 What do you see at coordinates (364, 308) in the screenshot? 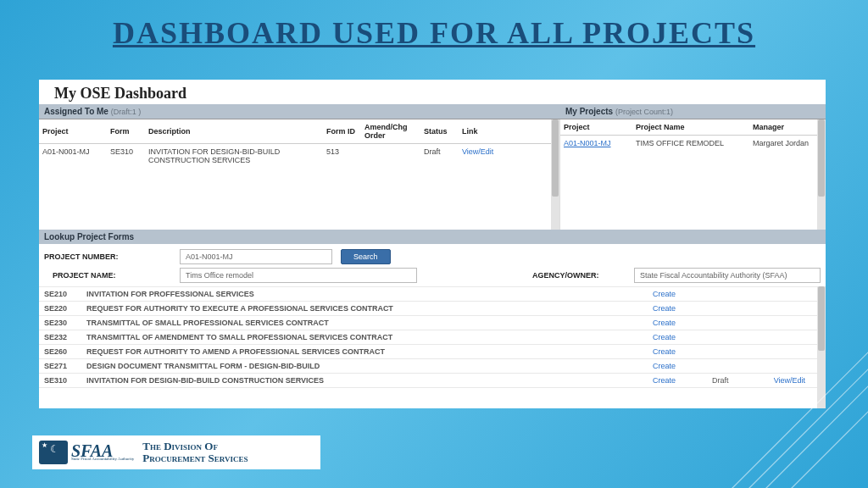
I see `form-desc: REQUEST FOR AUTHORITY TO EXECUTE A PROFE…` at bounding box center [364, 308].